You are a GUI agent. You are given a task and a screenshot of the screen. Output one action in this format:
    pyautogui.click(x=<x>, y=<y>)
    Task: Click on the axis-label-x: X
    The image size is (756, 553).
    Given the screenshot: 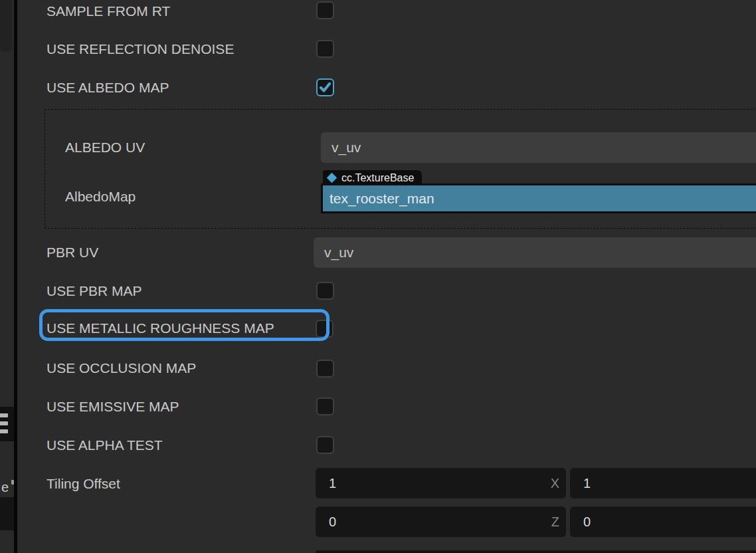 What is the action you would take?
    pyautogui.click(x=555, y=483)
    